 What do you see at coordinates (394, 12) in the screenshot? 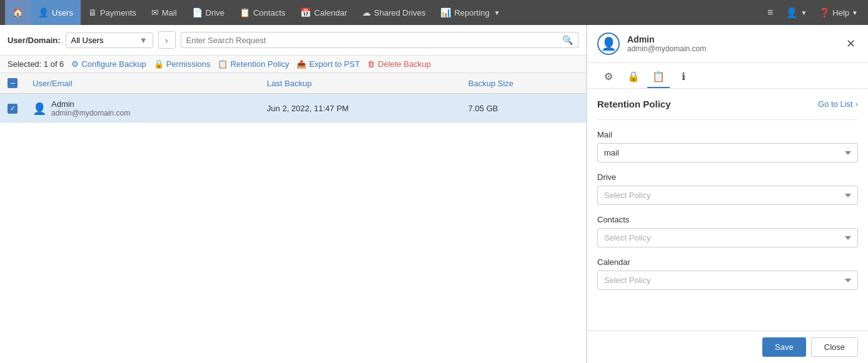
I see `nav-item-shared-drives: ☁ Shared Drives` at bounding box center [394, 12].